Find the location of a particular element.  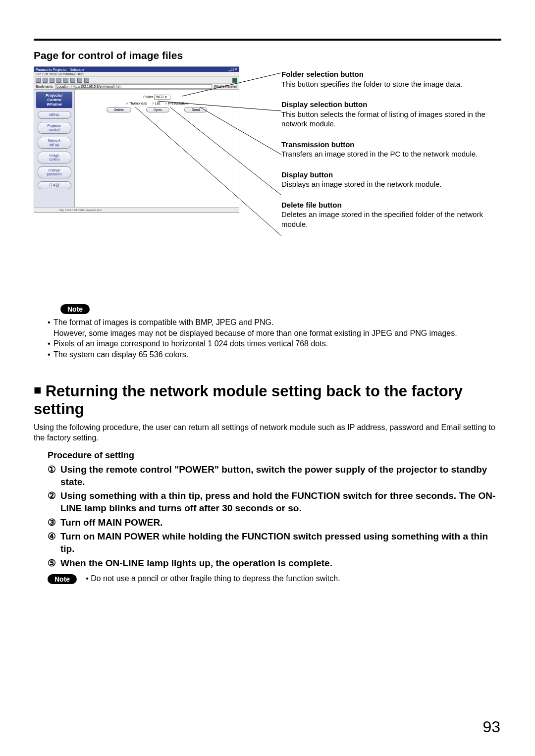

step-2: ②Using something with a thin tip, press … is located at coordinates (274, 502).